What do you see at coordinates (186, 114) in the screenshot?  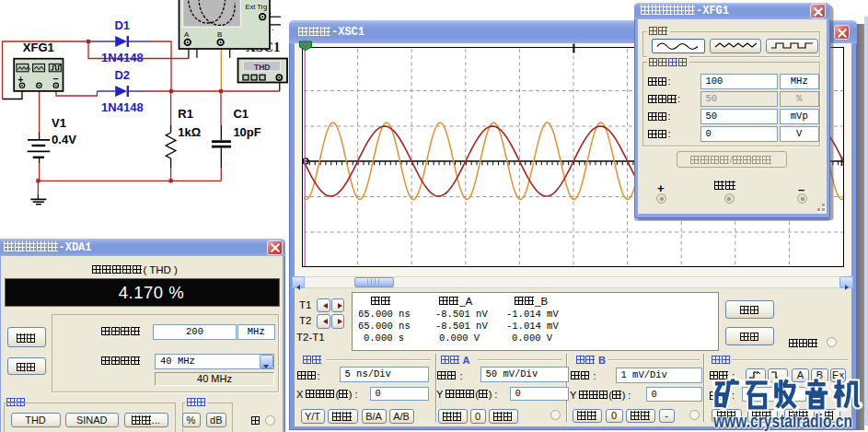 I see `svg-text: R1` at bounding box center [186, 114].